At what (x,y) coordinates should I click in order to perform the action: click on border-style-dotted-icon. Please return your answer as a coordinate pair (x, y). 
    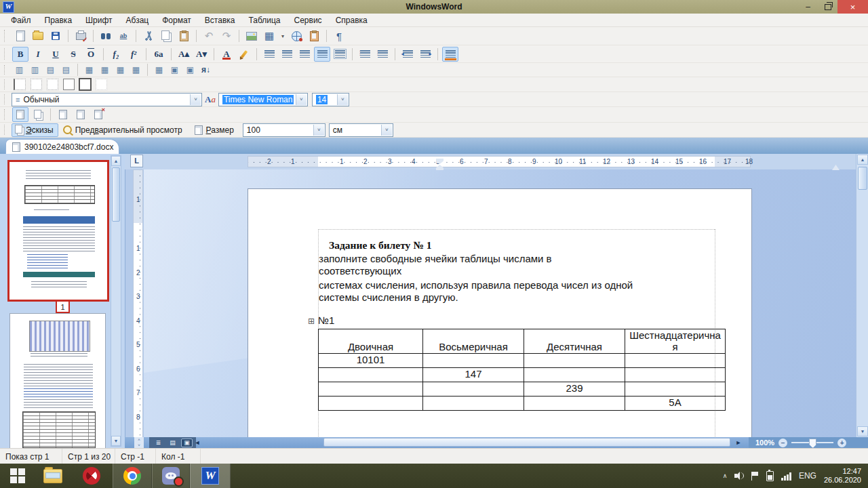
    Looking at the image, I should click on (36, 85).